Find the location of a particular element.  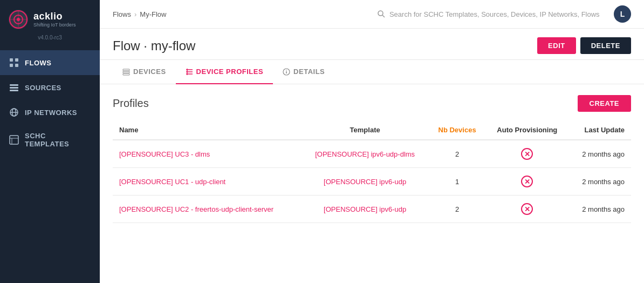

ip-networks-icon is located at coordinates (14, 112).